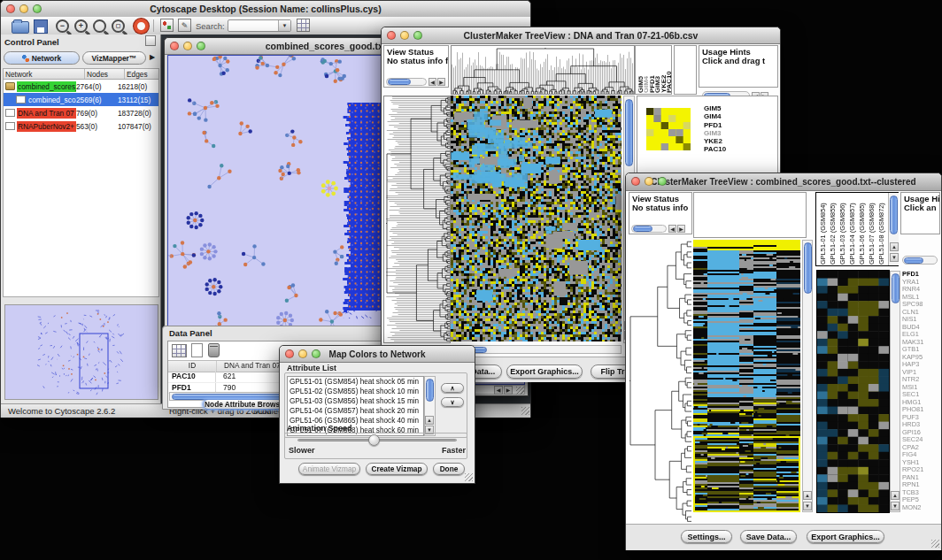 This screenshot has width=942, height=560. Describe the element at coordinates (469, 478) in the screenshot. I see `dialog-resize-grip` at that location.